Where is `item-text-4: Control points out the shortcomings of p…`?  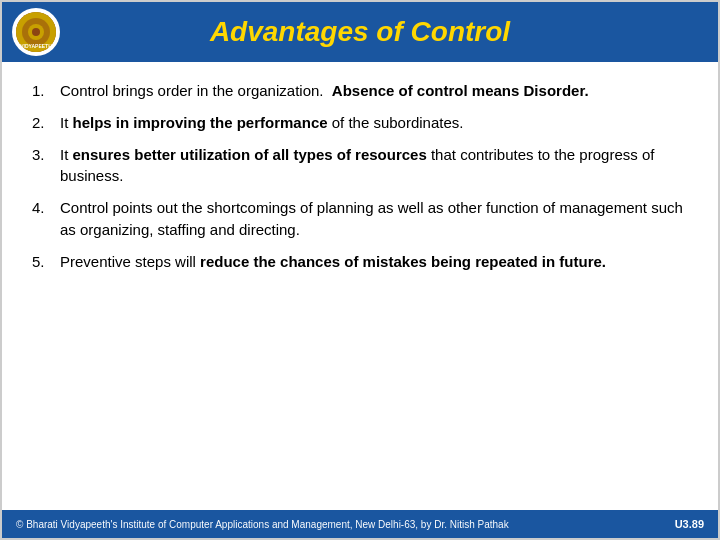 item-text-4: Control points out the shortcomings of p… is located at coordinates (374, 219).